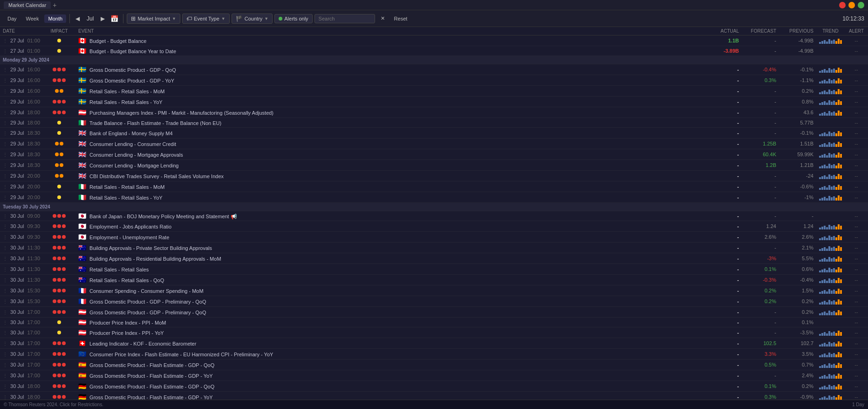 This screenshot has width=868, height=409. What do you see at coordinates (434, 301) in the screenshot?
I see `table-row: ⋮ 30 Jul 15:30 🇫🇷 Gross Domestic Product…` at bounding box center [434, 301].